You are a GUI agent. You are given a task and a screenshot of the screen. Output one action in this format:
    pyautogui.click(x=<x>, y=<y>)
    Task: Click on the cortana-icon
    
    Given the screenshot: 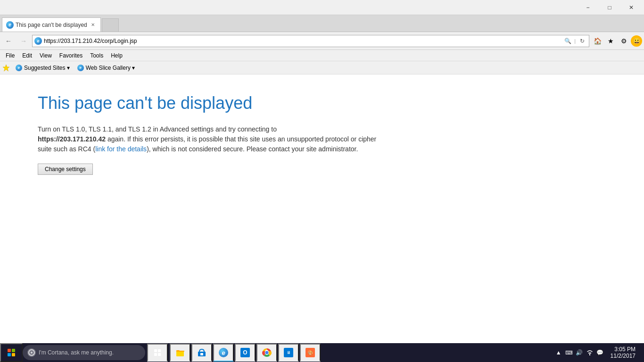 What is the action you would take?
    pyautogui.click(x=32, y=353)
    